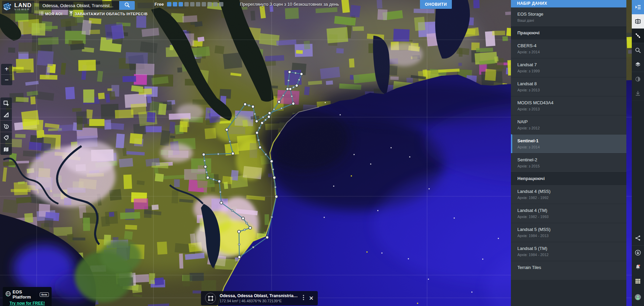  What do you see at coordinates (18, 7) in the screenshot?
I see `landviewer-logo: LAND VIEWER` at bounding box center [18, 7].